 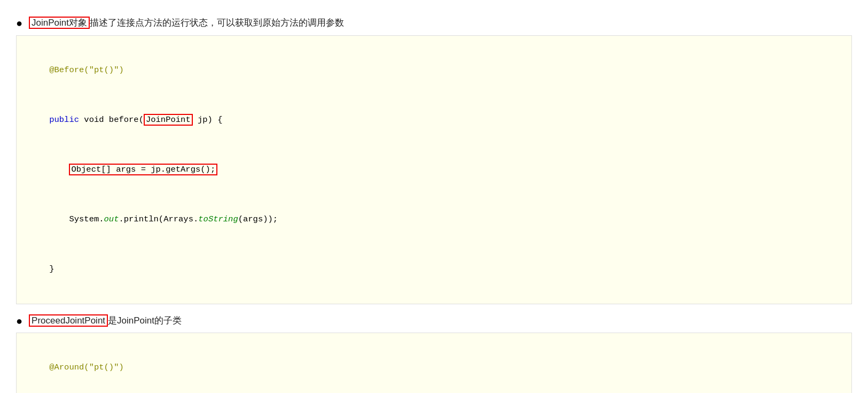 I want to click on joinpoint-highlight-1: JoinPoint对象, so click(x=59, y=22).